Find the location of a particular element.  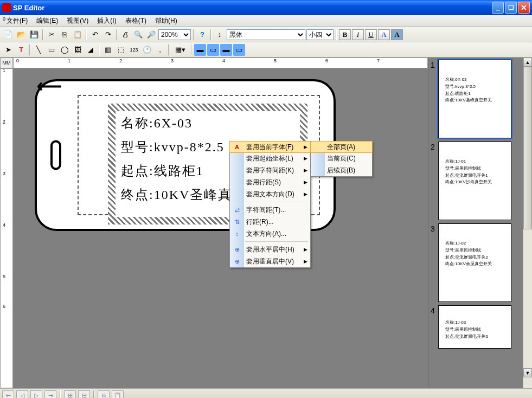

thumbnail-4: 名称:1J-03型号:采用原控制线 起点:交流屏漏电开关3 is located at coordinates (475, 327).